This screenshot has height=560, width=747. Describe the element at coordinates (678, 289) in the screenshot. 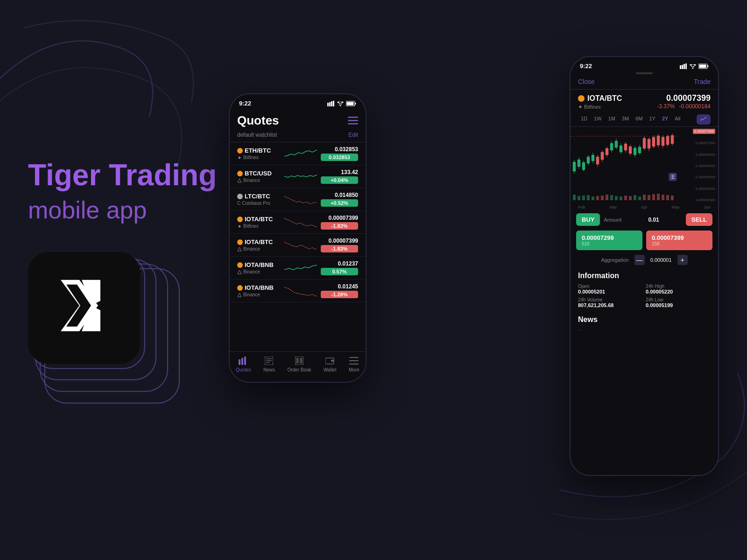

I see `info-high: 24h High 0.00005220` at that location.